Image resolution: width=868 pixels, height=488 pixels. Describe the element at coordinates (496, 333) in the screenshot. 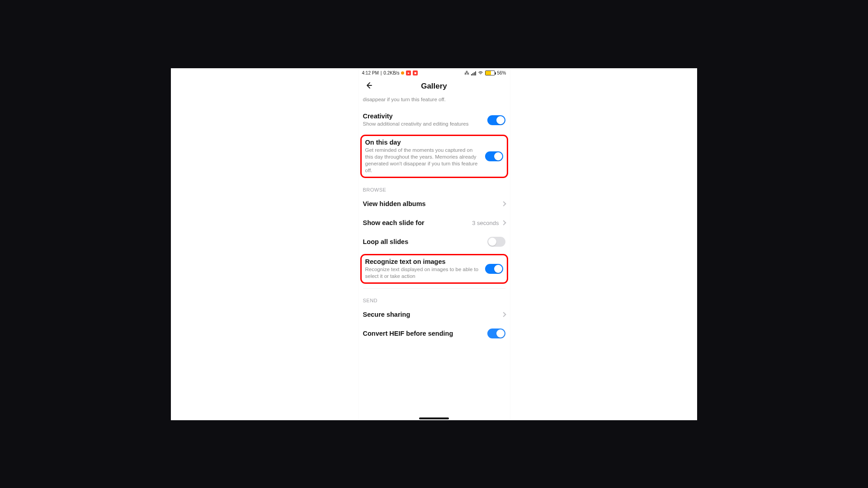

I see `convert-heif-toggle` at that location.